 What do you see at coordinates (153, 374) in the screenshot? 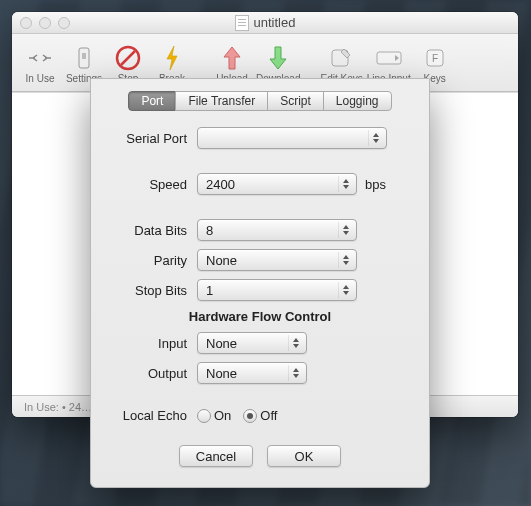
I see `label-output: Output` at bounding box center [153, 374].